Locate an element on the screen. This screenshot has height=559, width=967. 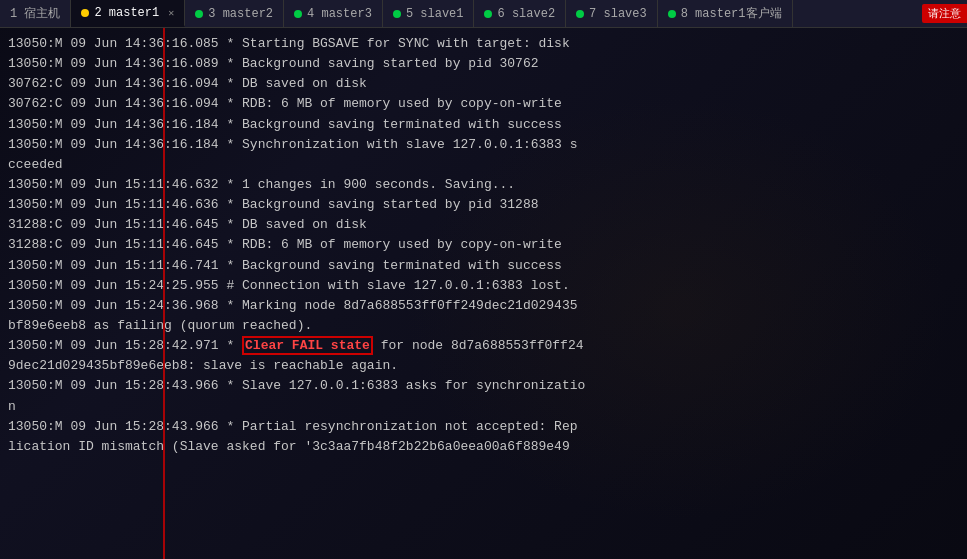
line-2: 13050:M 09 Jun 14:36:16.089 * Background… is located at coordinates (484, 64).